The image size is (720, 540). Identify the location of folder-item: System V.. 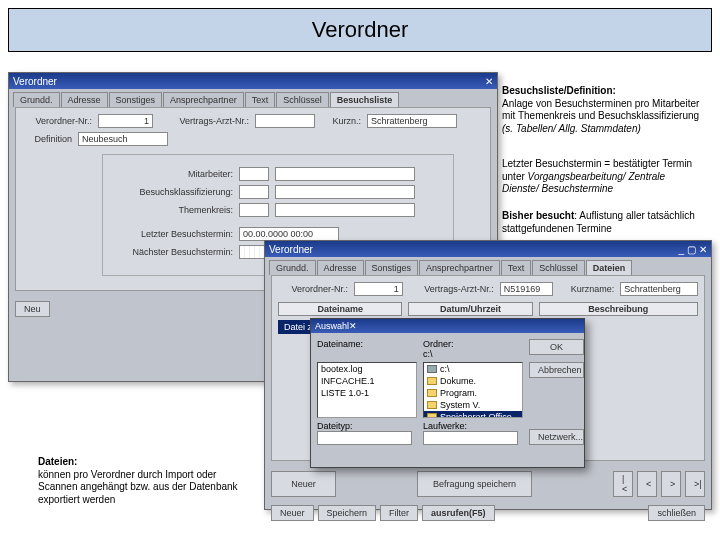
(473, 405).